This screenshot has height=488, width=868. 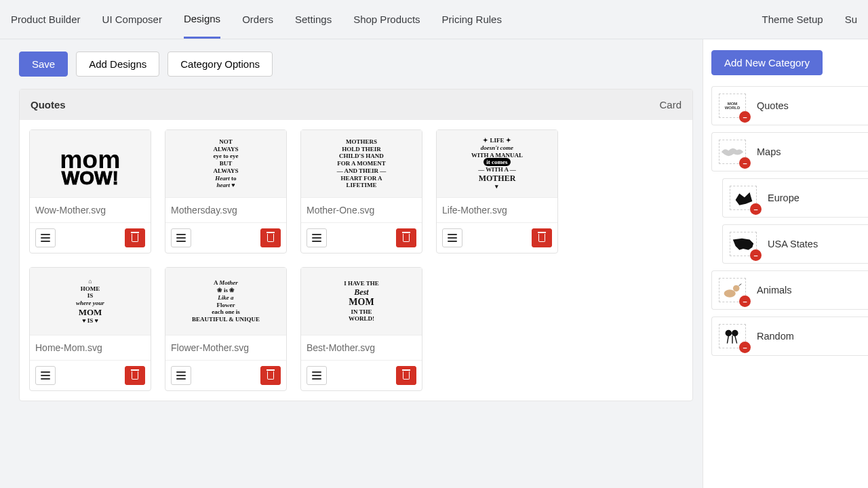 I want to click on design-thumbnail: ⌂HOMEISwhere yourMOM♥ IS ♥, so click(x=90, y=302).